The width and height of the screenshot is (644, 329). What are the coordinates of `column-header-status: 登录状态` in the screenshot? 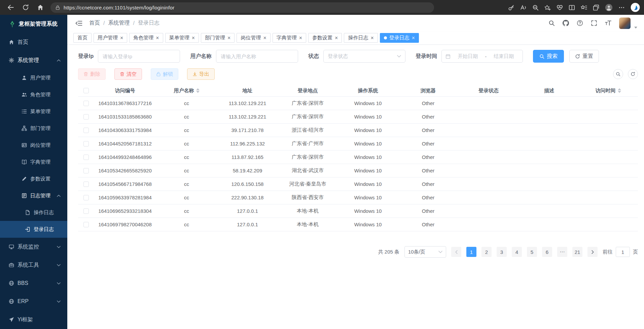 It's located at (489, 91).